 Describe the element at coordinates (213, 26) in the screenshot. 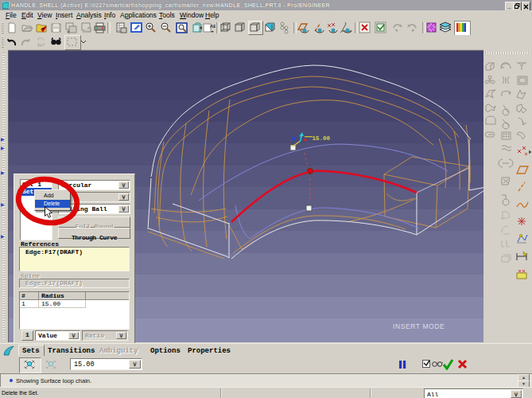

I see `svg-text: AB` at that location.